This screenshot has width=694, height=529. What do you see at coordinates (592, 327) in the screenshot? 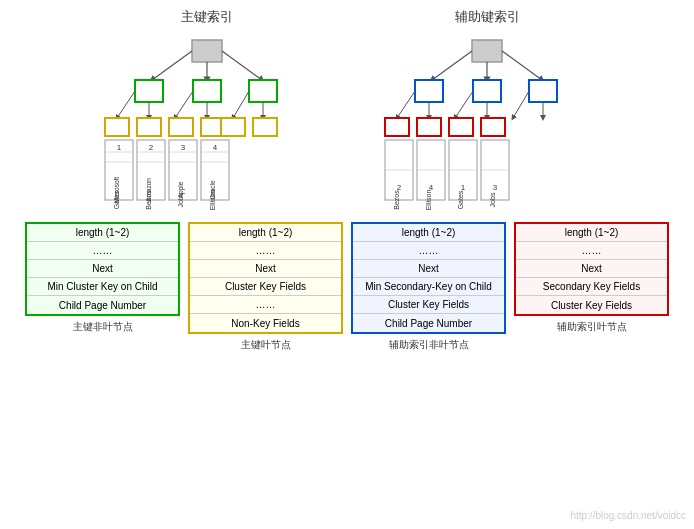
I see `secondary-leaf-label: 辅助索引叶节点` at bounding box center [592, 327].